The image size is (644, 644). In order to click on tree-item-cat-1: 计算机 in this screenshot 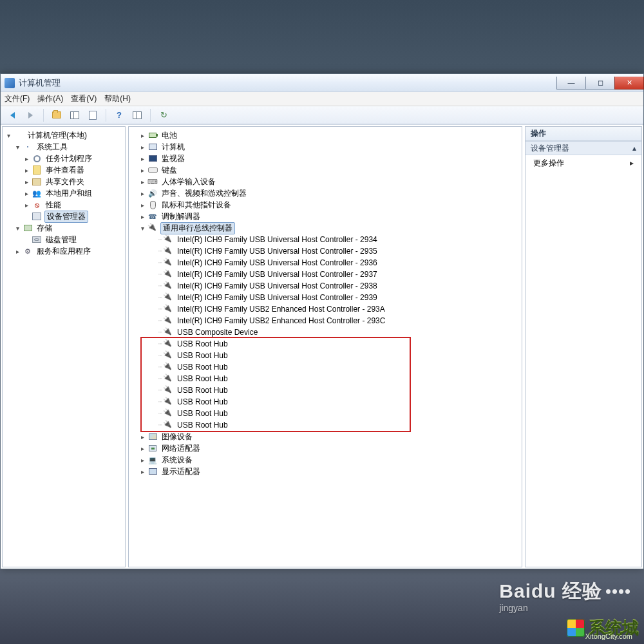, I will do `click(325, 147)`.